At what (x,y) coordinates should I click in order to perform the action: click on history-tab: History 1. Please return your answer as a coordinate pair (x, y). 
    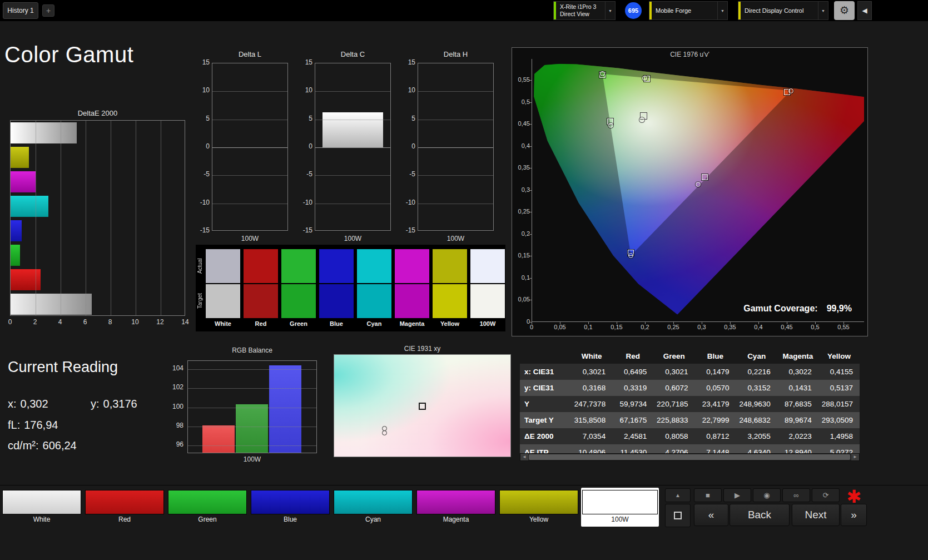
    Looking at the image, I should click on (21, 11).